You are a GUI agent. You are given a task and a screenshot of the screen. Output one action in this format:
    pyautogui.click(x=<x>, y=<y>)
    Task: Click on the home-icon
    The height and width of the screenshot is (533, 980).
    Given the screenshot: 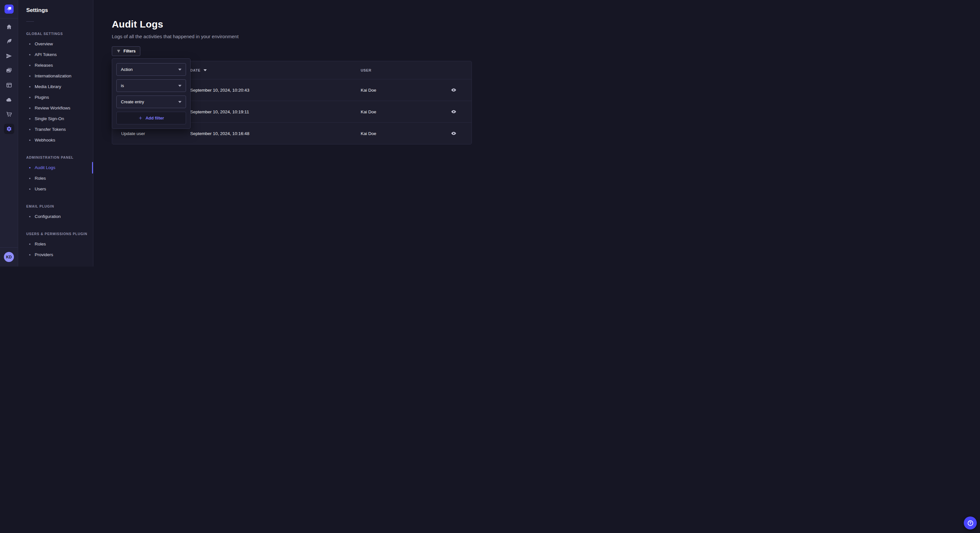 What is the action you would take?
    pyautogui.click(x=9, y=27)
    